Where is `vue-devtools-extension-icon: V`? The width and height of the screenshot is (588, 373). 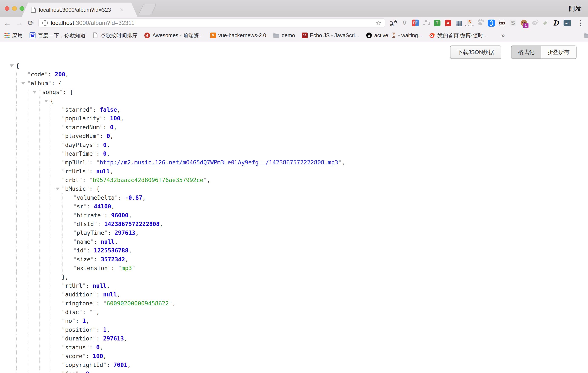
vue-devtools-extension-icon: V is located at coordinates (404, 23).